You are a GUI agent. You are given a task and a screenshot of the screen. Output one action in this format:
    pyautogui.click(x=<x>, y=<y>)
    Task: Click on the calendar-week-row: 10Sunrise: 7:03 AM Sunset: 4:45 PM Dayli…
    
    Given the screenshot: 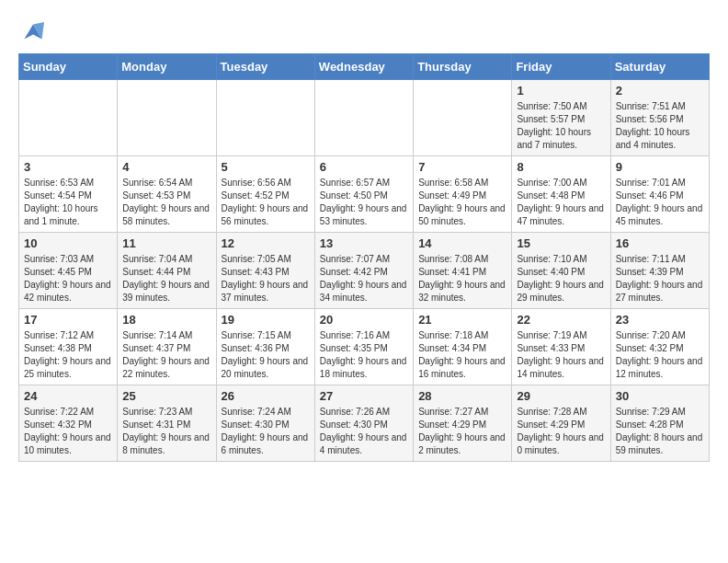 What is the action you would take?
    pyautogui.click(x=364, y=270)
    